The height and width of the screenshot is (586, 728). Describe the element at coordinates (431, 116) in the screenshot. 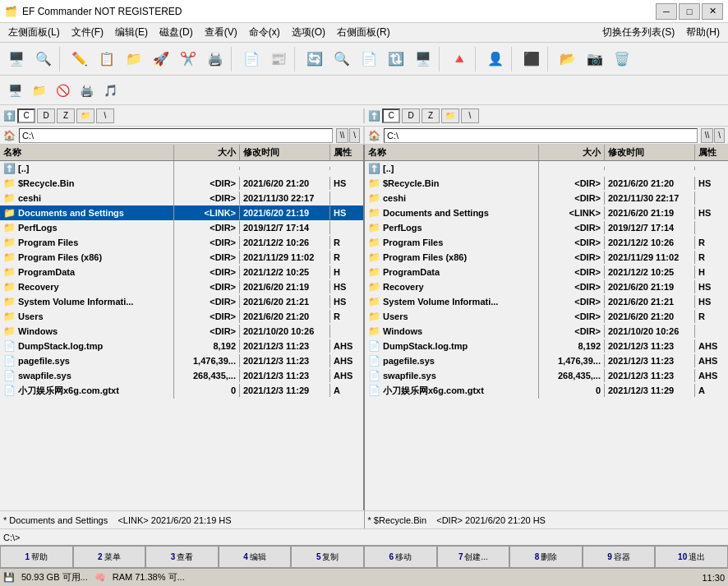

I see `right-drive-z: Z` at that location.